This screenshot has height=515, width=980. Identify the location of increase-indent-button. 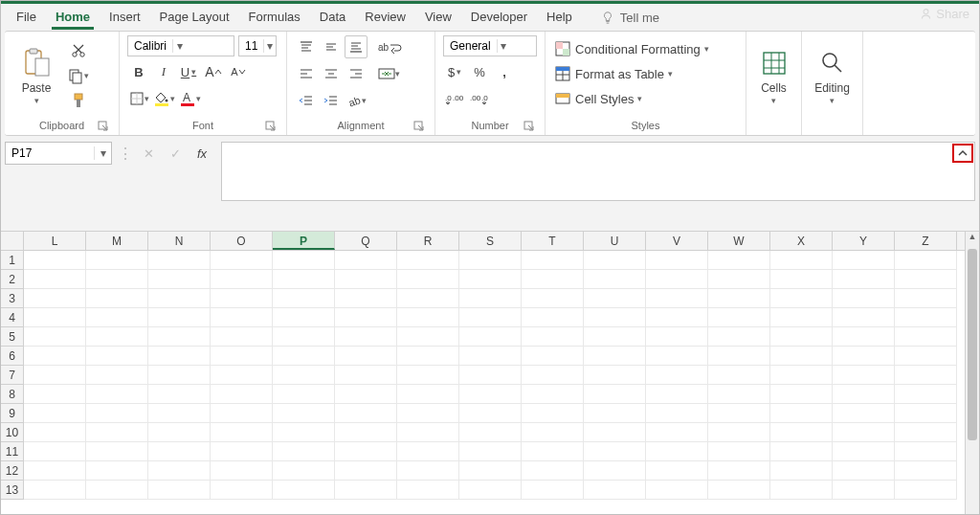
(331, 101).